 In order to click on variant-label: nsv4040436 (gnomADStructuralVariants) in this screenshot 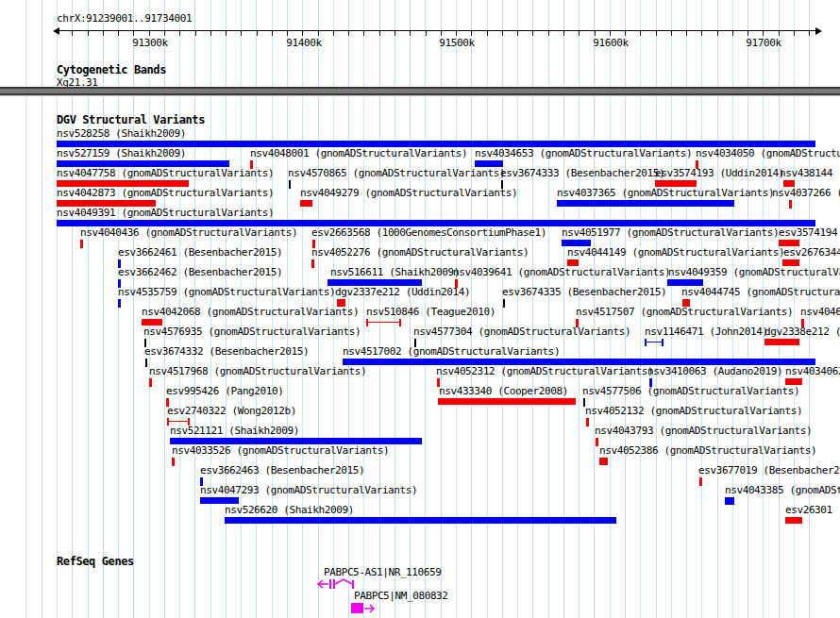, I will do `click(189, 232)`.